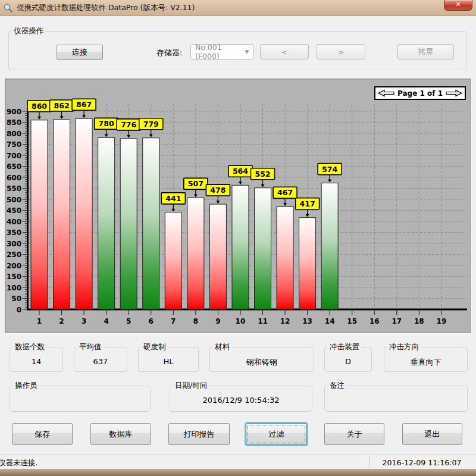  Describe the element at coordinates (330, 321) in the screenshot. I see `x-tick-label: 14` at that location.